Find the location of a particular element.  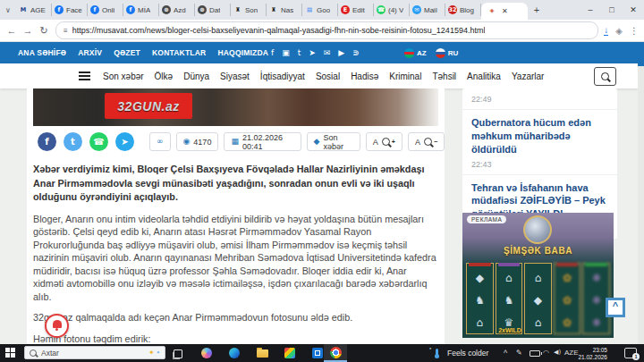

copy-link-pill: ∞ is located at coordinates (160, 141).